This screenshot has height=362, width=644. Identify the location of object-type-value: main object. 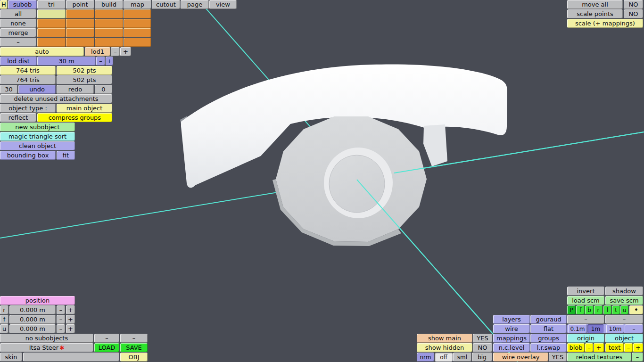
(84, 108).